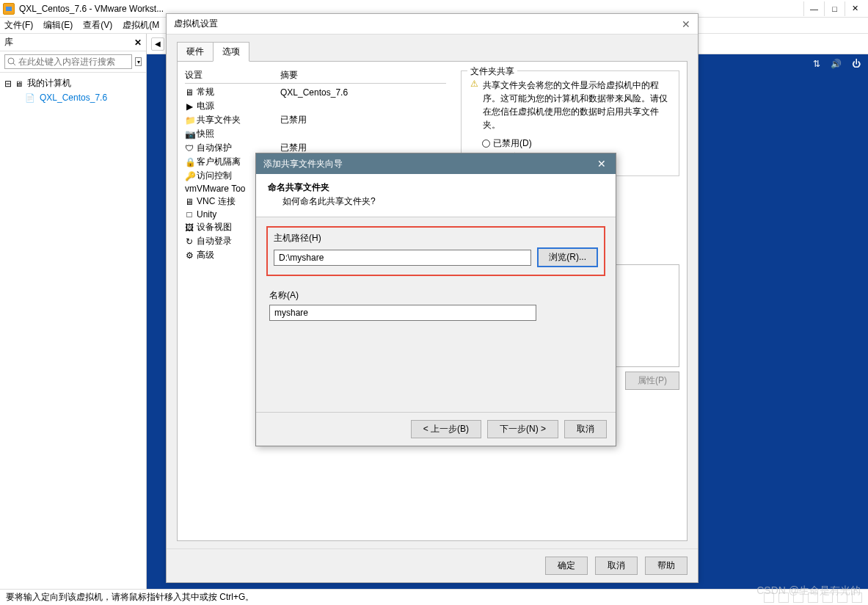 The image size is (868, 605). What do you see at coordinates (73, 90) in the screenshot?
I see `library-tree: ⊟ 我的计算机 QXL_Centos_7.6` at bounding box center [73, 90].